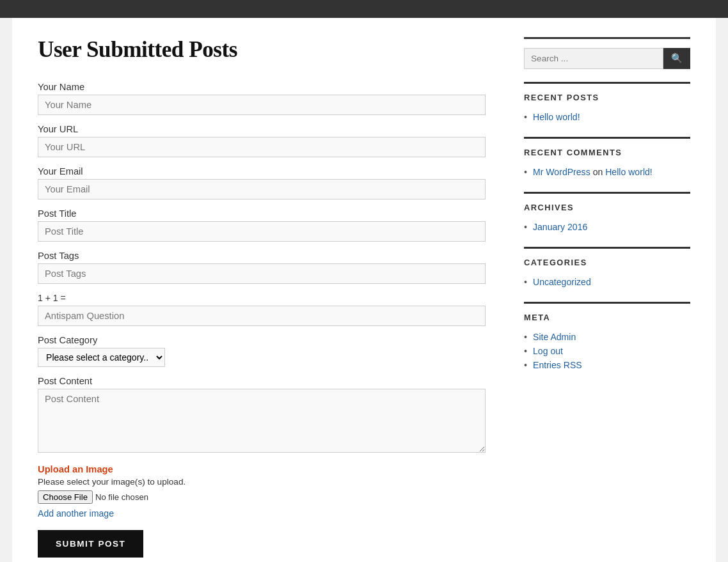 The width and height of the screenshot is (728, 562). What do you see at coordinates (364, 9) in the screenshot?
I see `top-bar` at bounding box center [364, 9].